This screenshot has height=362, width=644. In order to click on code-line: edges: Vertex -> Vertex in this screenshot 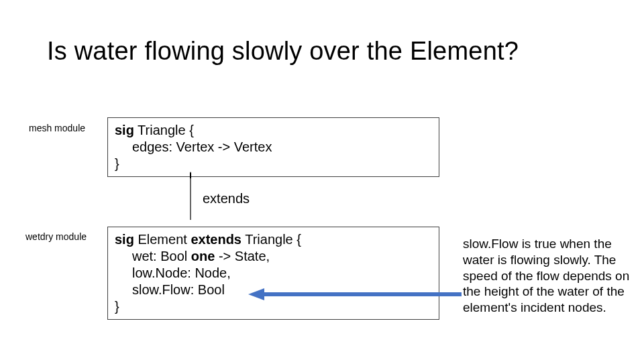, I will do `click(274, 147)`.